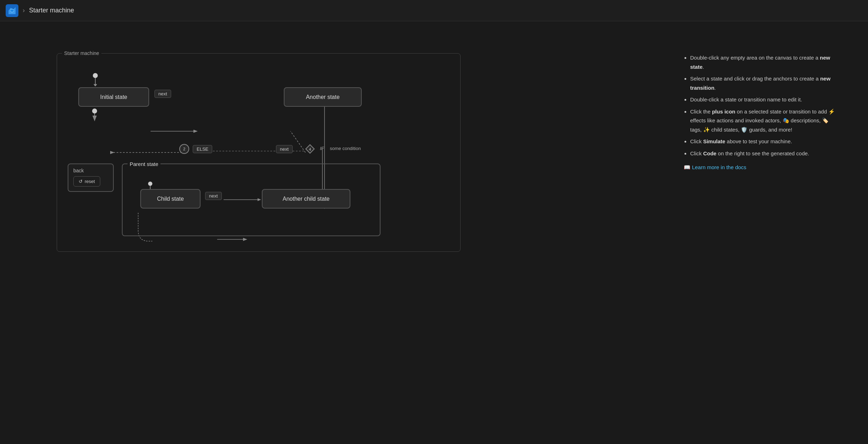  Describe the element at coordinates (114, 97) in the screenshot. I see `initial-state-label: Initial state` at that location.